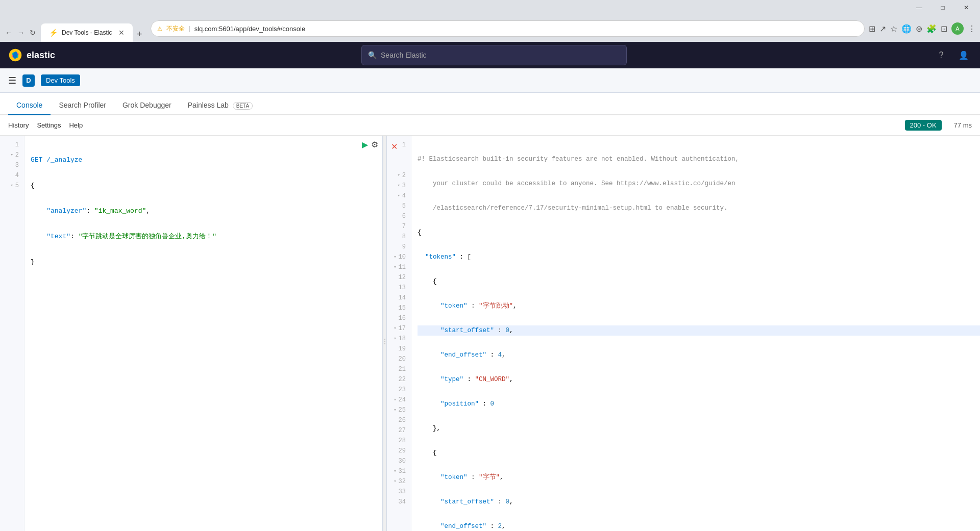 This screenshot has width=980, height=531. I want to click on browser-actions: ⊞ ↗ ☆ 🌐 ⊛ 🧩 ⊡ A ⋮, so click(922, 29).